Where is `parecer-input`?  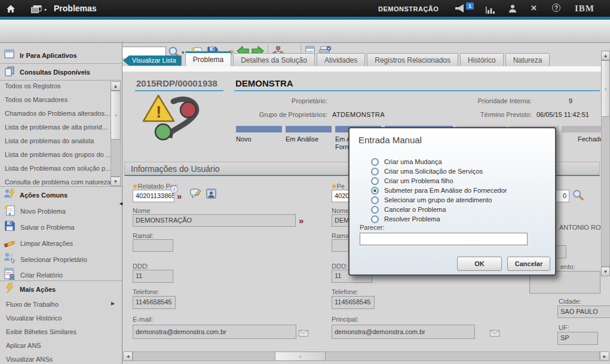
parecer-input is located at coordinates (443, 239).